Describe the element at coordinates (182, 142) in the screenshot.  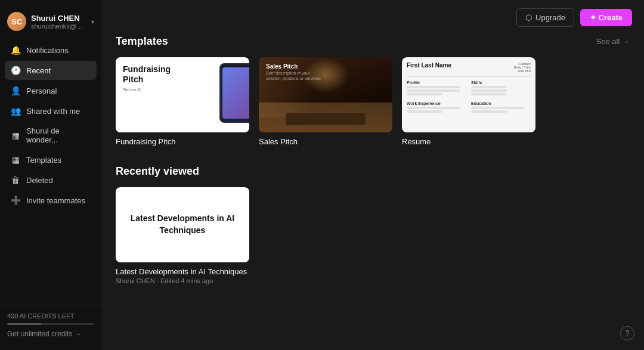
I see `template-card-name: Fundraising Pitch` at that location.